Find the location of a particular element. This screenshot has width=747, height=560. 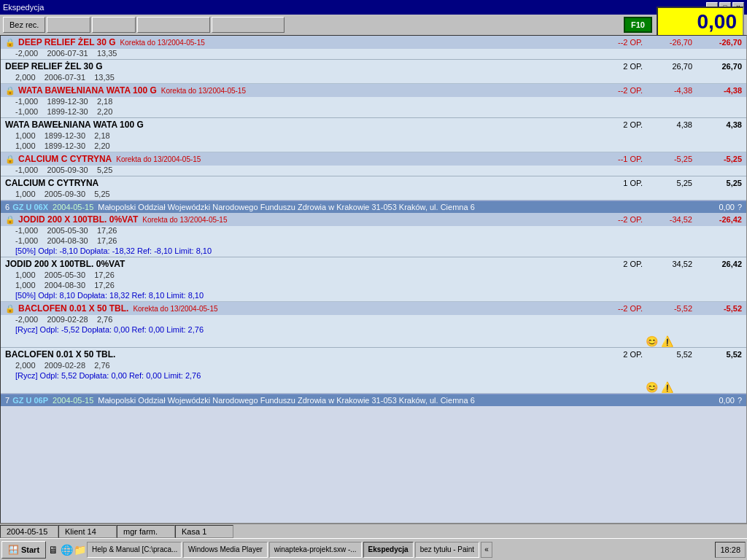

price1: 4,38 is located at coordinates (670, 125).